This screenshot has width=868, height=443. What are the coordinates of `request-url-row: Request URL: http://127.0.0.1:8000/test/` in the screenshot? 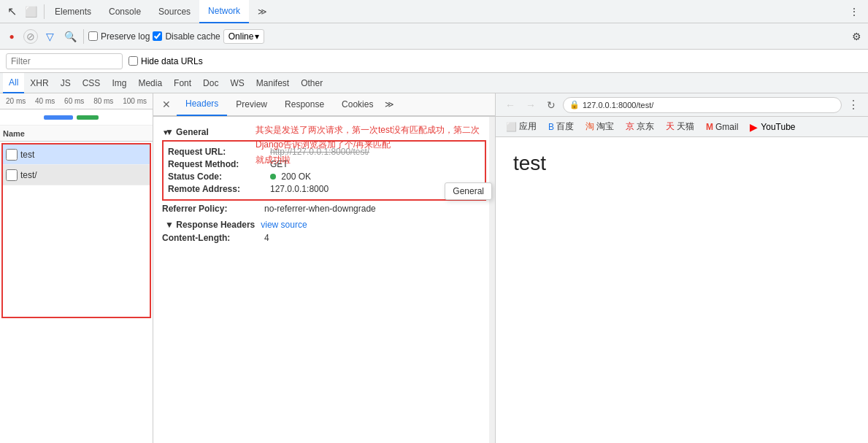 It's located at (324, 152).